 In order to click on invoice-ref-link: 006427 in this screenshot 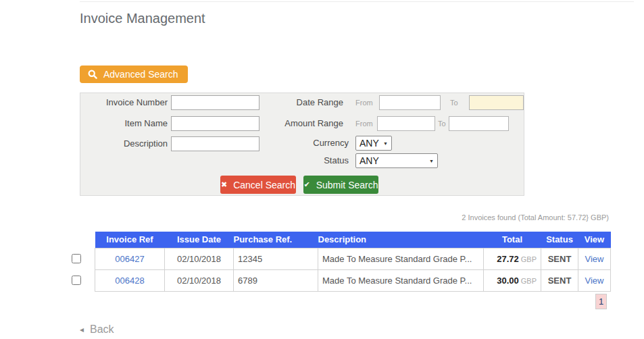, I will do `click(130, 259)`.